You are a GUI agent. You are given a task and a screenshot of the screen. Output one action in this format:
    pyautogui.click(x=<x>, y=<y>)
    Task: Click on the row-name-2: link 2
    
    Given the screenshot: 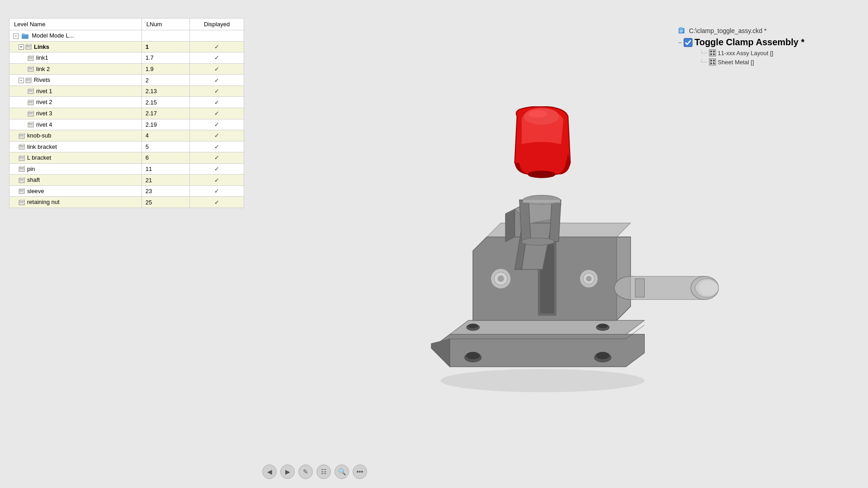 What is the action you would take?
    pyautogui.click(x=76, y=69)
    